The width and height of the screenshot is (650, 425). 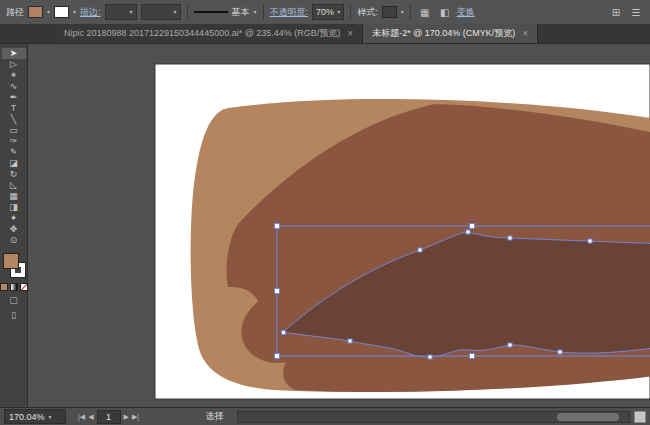 What do you see at coordinates (202, 34) in the screenshot?
I see `tab-title: Nipic 20180988 20171229150344445000.ai* …` at bounding box center [202, 34].